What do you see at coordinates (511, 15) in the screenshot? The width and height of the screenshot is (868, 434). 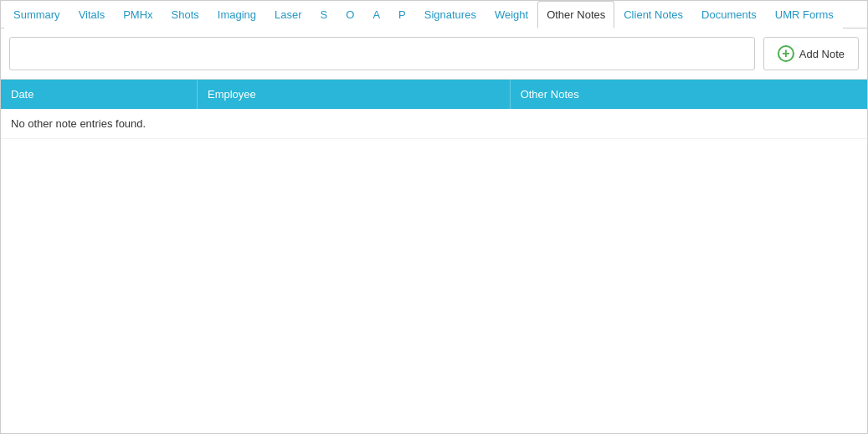 I see `tab-weight: Weight` at bounding box center [511, 15].